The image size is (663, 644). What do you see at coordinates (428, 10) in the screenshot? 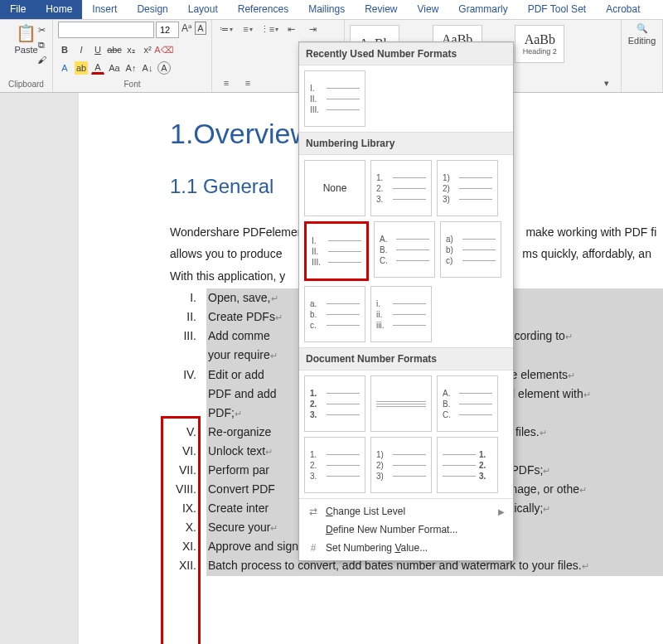
I see `tab-view: View` at bounding box center [428, 10].